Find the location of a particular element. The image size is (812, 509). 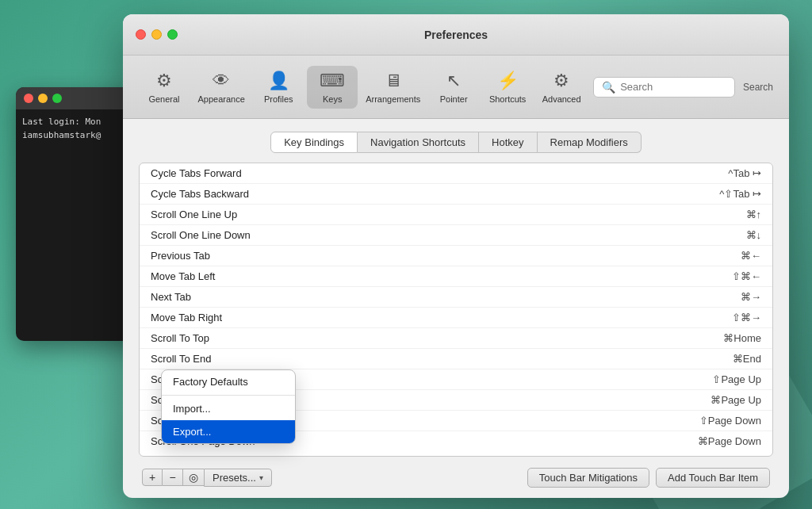

key-shortcut: ⌘↑ is located at coordinates (754, 214).